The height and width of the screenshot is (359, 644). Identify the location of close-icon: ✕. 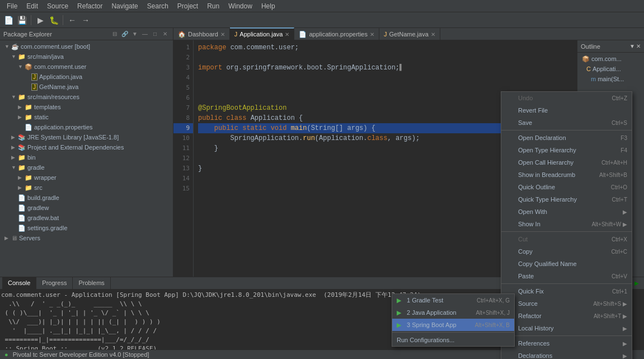
(165, 34).